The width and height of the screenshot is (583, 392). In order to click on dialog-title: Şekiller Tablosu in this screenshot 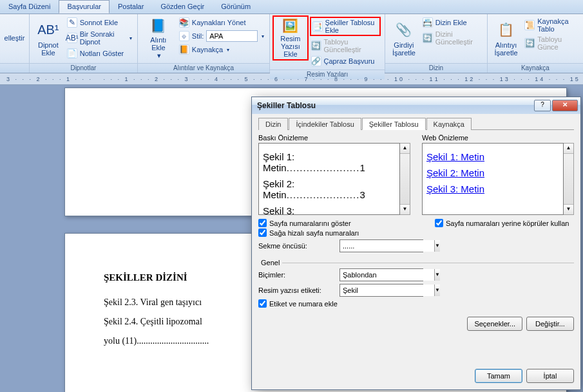, I will do `click(394, 106)`.